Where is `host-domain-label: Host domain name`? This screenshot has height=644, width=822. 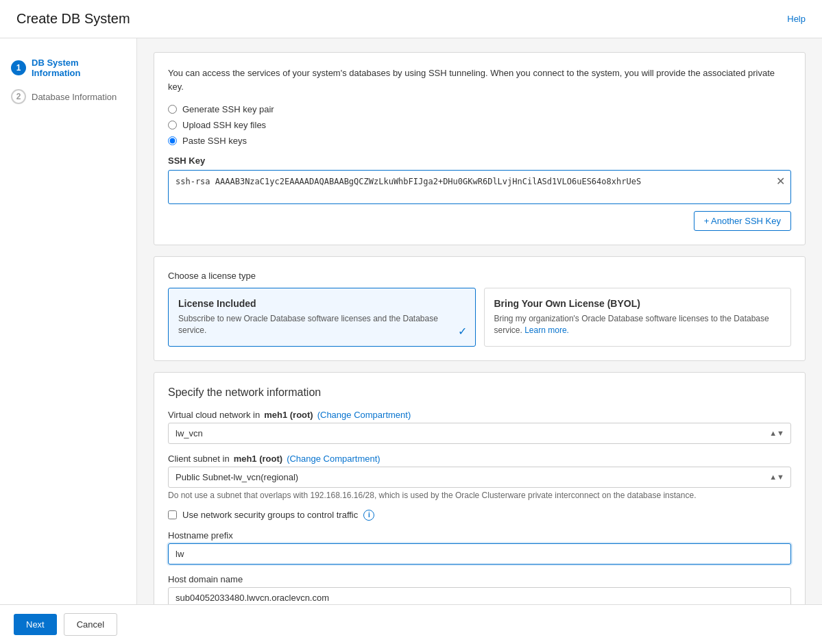 host-domain-label: Host domain name is located at coordinates (480, 580).